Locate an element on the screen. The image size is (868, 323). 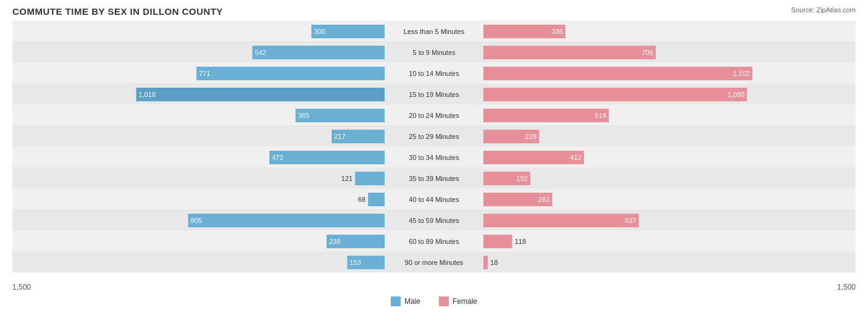
svg-text: 1,018 is located at coordinates (148, 94).